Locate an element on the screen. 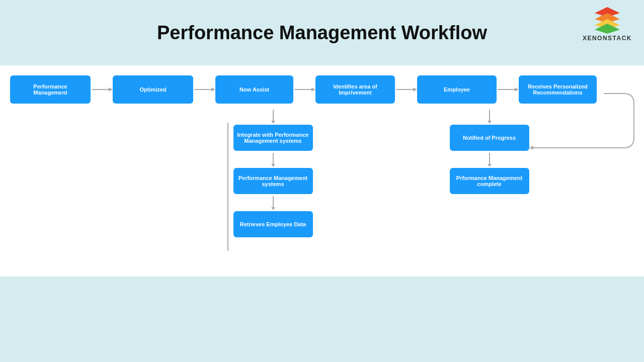  top-row: Performance Management Optimized Now Ass… is located at coordinates (322, 89).